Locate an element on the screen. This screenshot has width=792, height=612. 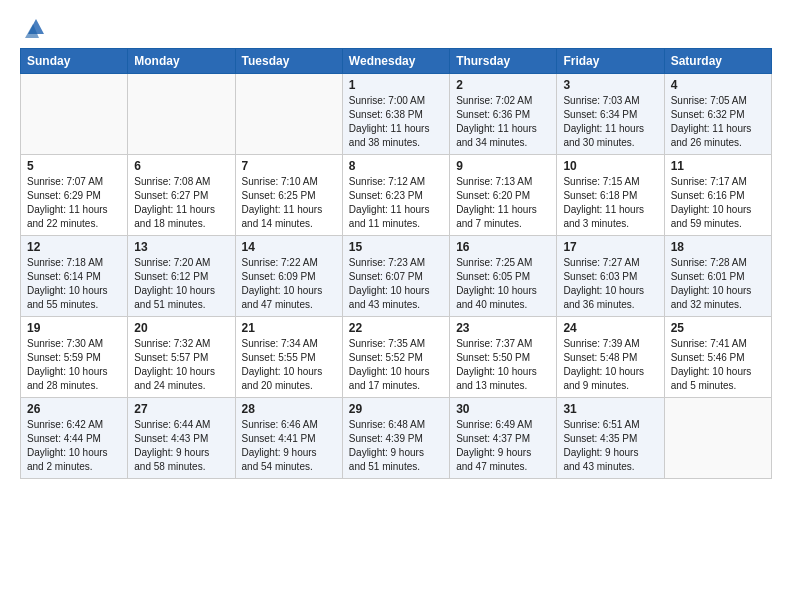
day-info: Sunrise: 7:00 AM Sunset: 6:38 PM Dayligh… is located at coordinates (396, 122).